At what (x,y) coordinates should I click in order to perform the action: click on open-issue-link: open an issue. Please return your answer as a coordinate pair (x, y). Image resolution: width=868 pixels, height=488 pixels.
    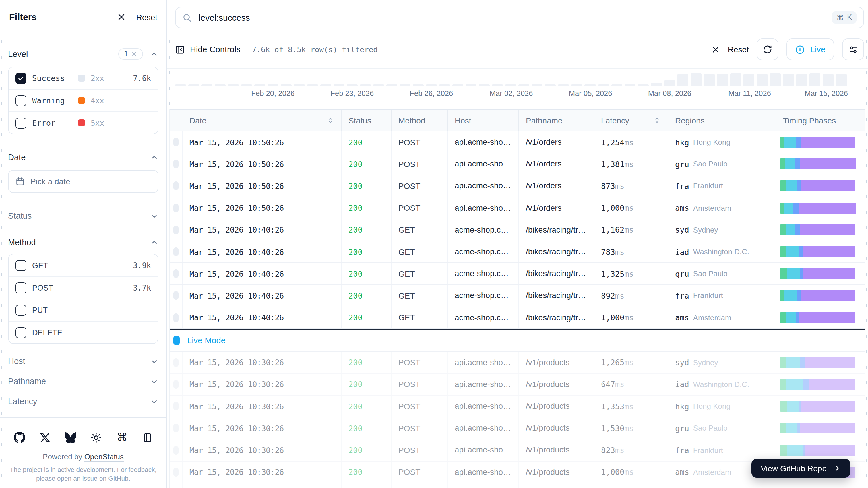
    Looking at the image, I should click on (78, 479).